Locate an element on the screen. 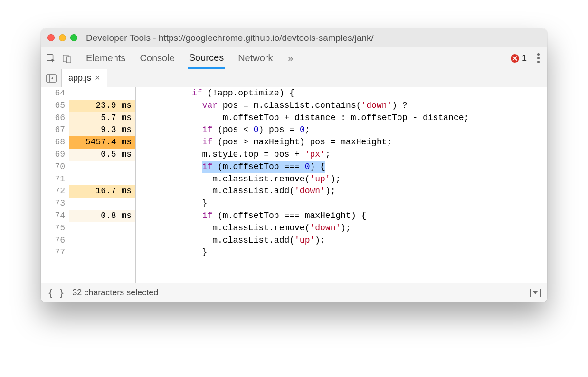  close-window-button is located at coordinates (51, 38).